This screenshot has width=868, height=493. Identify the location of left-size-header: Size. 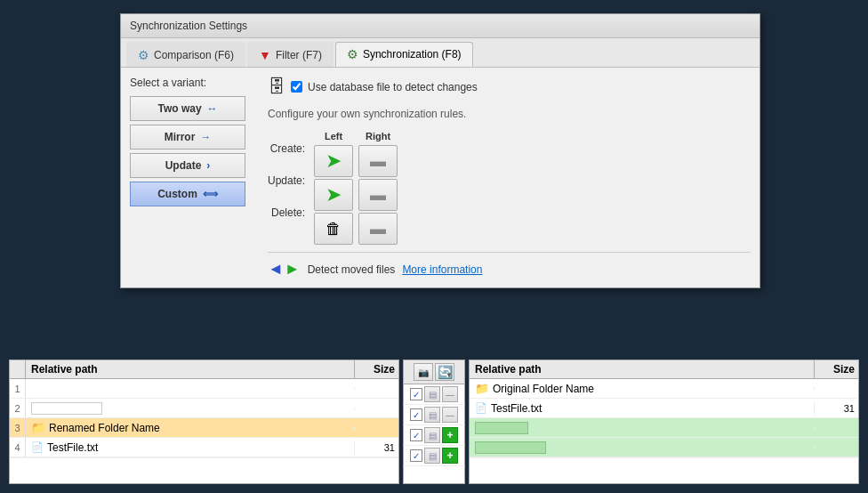
(376, 369).